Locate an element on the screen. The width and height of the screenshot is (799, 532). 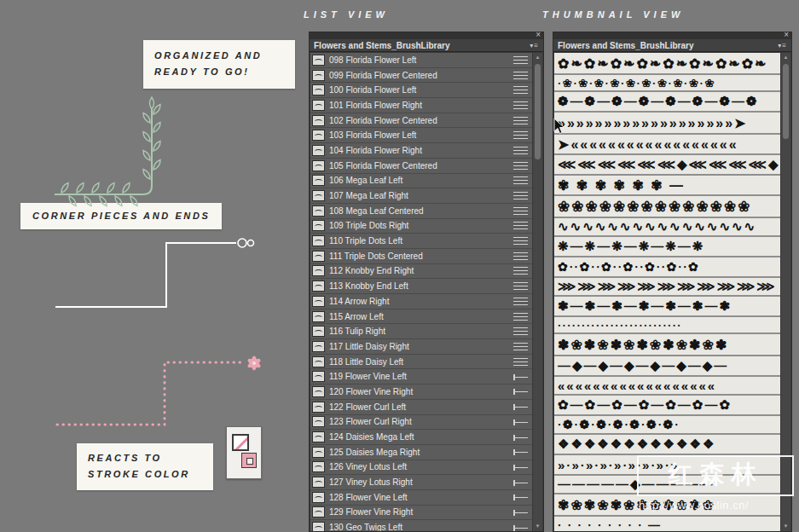
brush-list-item: 102 Florida Flower Centered is located at coordinates (421, 121).